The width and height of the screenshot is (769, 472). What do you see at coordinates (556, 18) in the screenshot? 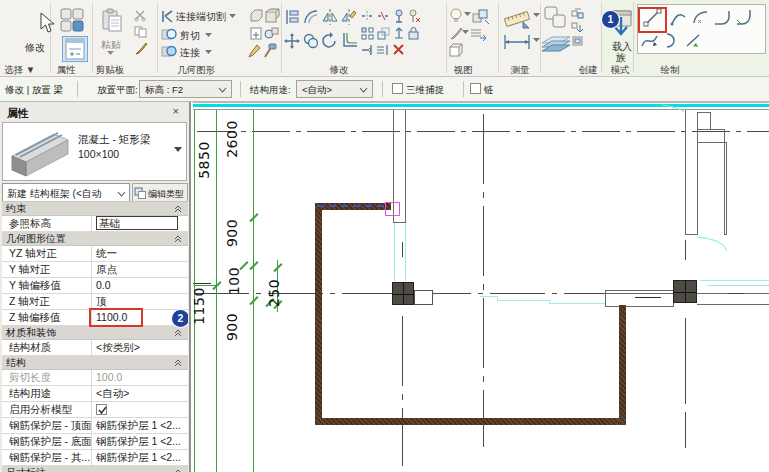
I see `create-group-icon` at bounding box center [556, 18].